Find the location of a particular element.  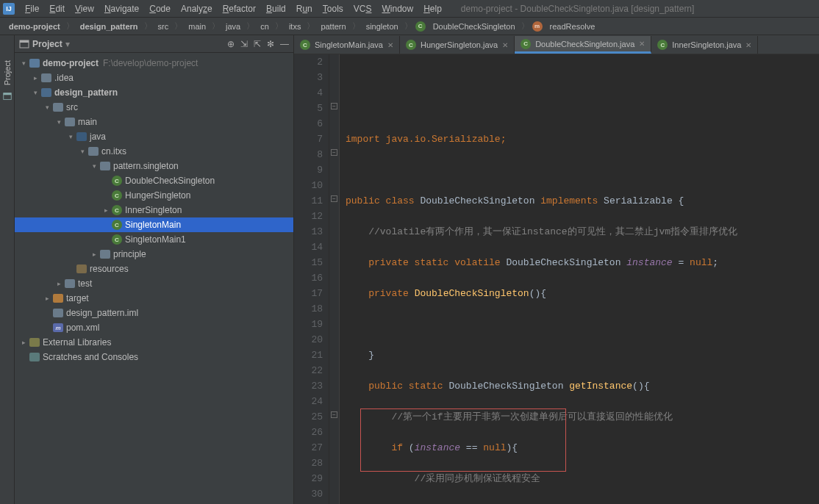

tree-root: ▾demo-projectF:\develop\demo-project is located at coordinates (154, 63).